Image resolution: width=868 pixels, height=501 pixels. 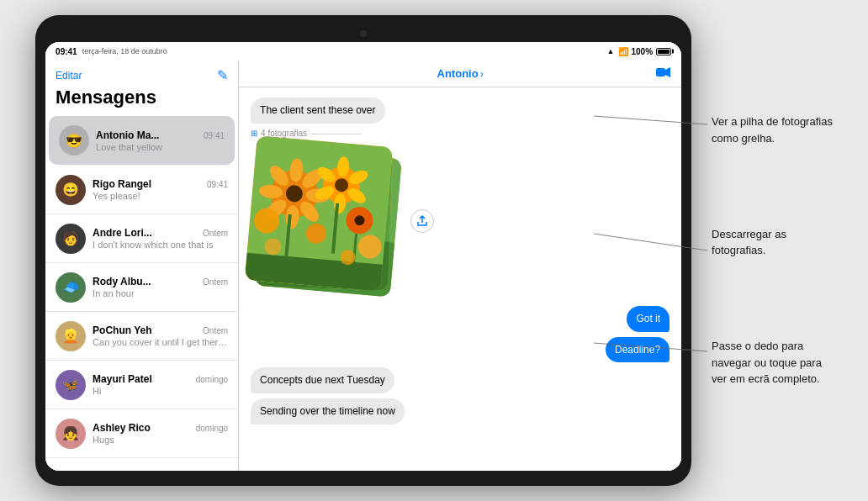 I want to click on contact-name: Antonio Ma..., so click(x=128, y=135).